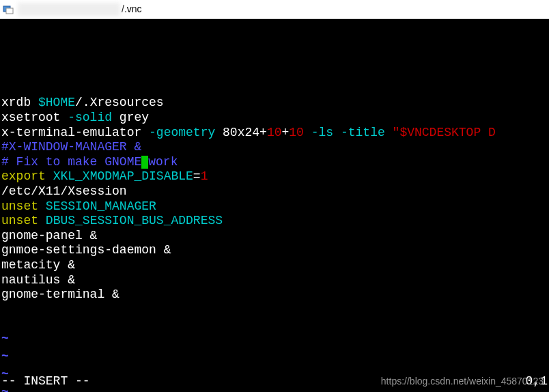 This screenshot has width=549, height=392. Describe the element at coordinates (274, 10) in the screenshot. I see `window-titlebar: /.vnc` at that location.